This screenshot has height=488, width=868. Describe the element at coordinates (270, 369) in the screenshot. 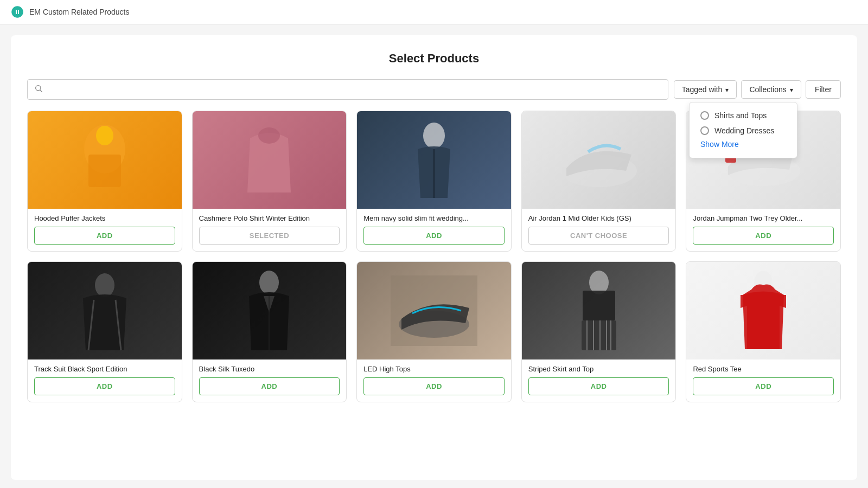

I see `product-name-tuxedo: Black Silk Tuxedo` at that location.